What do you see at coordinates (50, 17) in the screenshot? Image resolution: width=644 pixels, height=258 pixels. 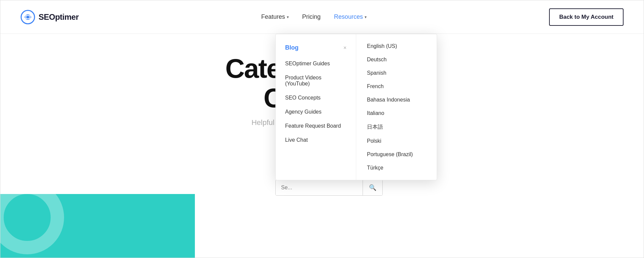 I see `logo-area: SEOptimer` at bounding box center [50, 17].